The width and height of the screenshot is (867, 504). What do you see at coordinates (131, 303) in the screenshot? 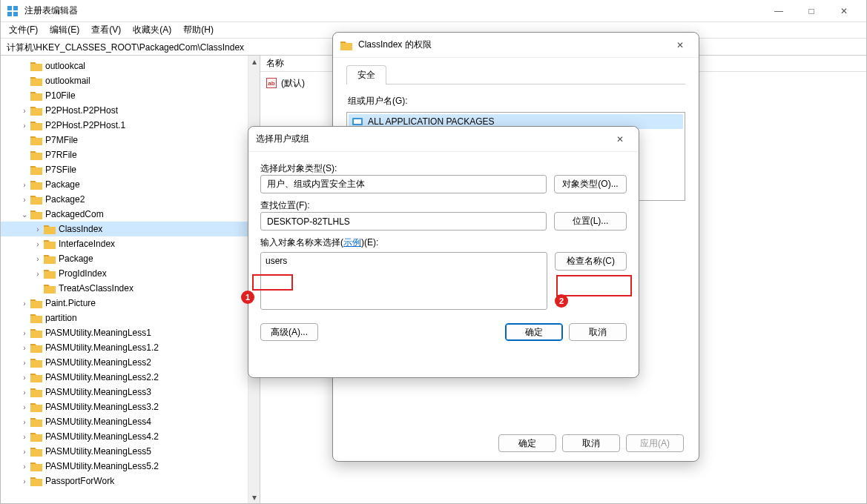
I see `tree-item: ›Paint.Picture` at bounding box center [131, 303].